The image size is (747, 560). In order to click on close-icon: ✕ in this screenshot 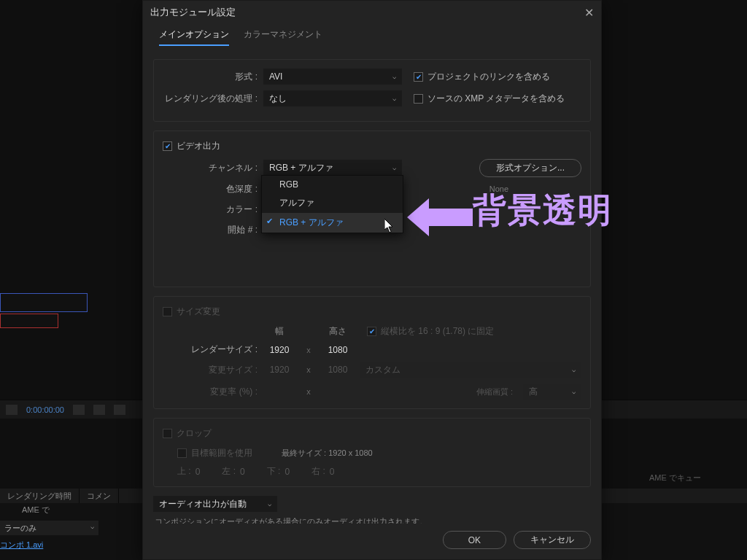, I will do `click(589, 13)`.